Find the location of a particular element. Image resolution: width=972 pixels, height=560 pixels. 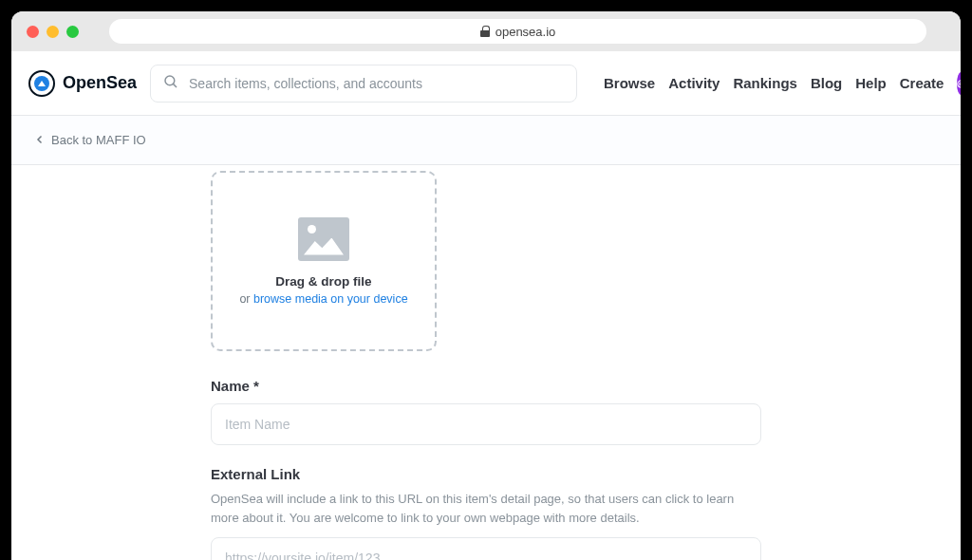

avatar: ◎ is located at coordinates (959, 84).